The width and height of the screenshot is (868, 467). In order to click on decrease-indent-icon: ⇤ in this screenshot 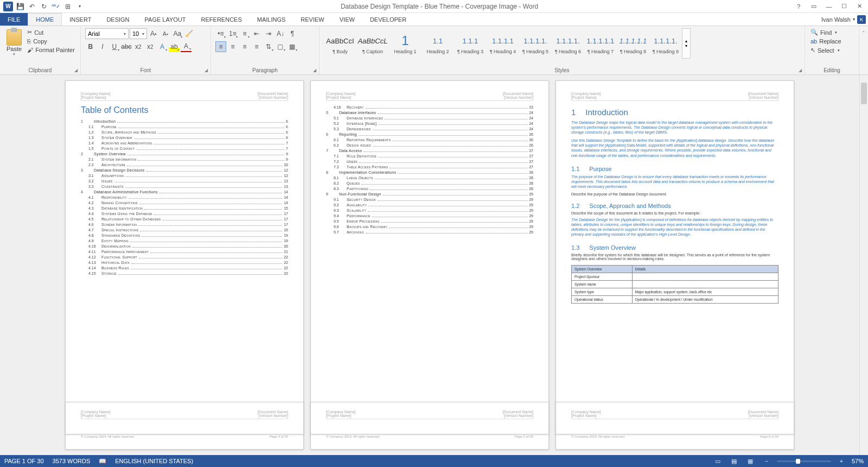, I will do `click(257, 34)`.